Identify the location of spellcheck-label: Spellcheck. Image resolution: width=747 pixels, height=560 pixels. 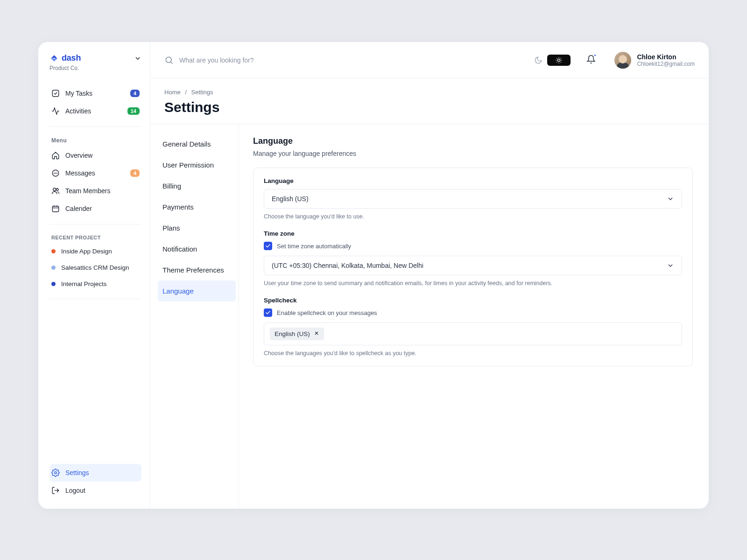
(473, 301).